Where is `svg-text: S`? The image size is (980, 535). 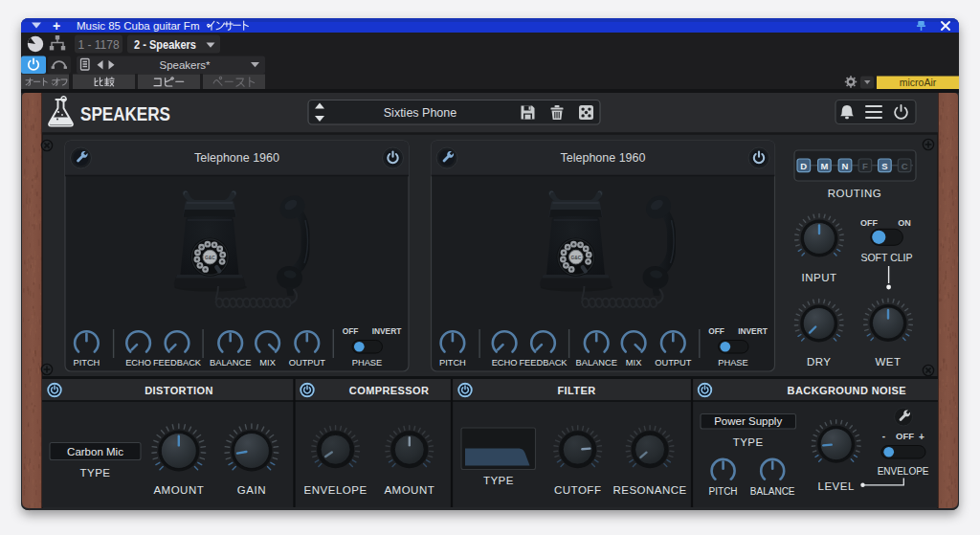
svg-text: S is located at coordinates (884, 167).